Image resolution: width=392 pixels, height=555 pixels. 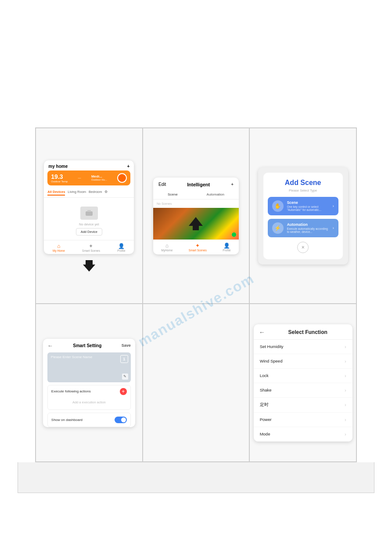 What do you see at coordinates (334, 228) in the screenshot?
I see `automation-option-arrow-icon: ›` at bounding box center [334, 228].